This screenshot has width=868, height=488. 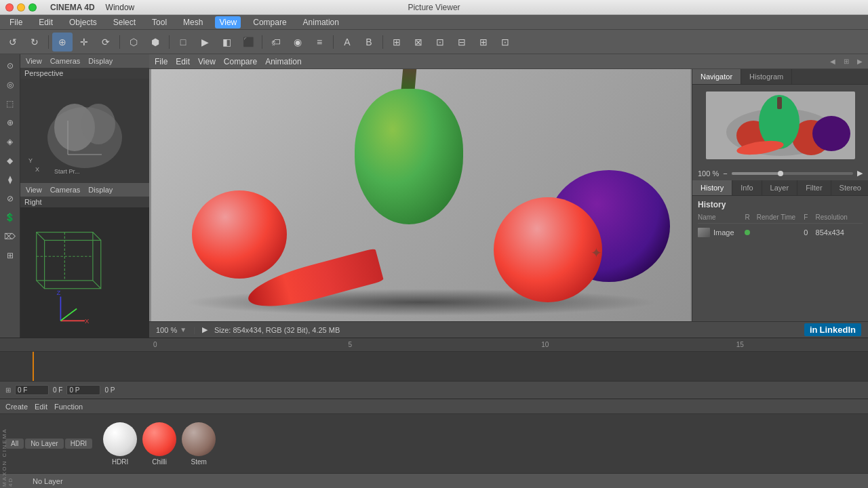 I want to click on vp2-view-menu: View, so click(x=34, y=190).